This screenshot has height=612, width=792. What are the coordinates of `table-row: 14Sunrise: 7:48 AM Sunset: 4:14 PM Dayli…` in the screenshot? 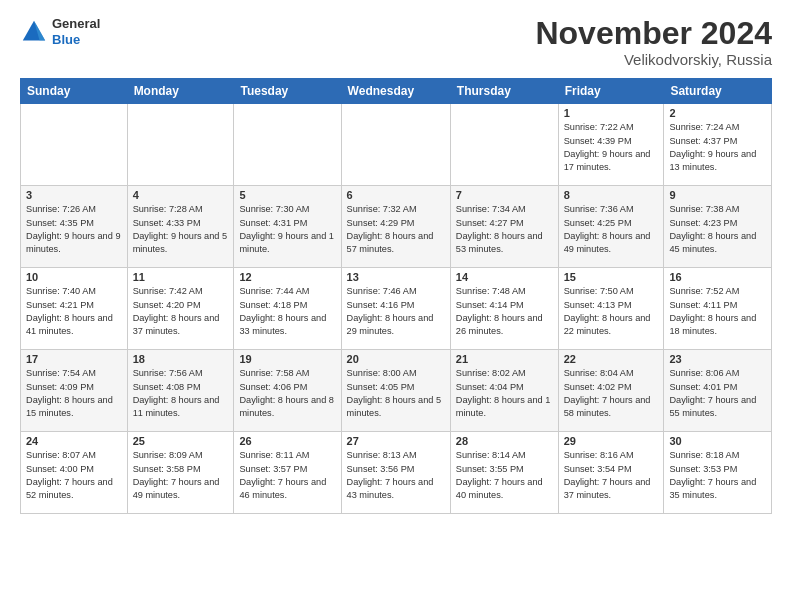 It's located at (504, 309).